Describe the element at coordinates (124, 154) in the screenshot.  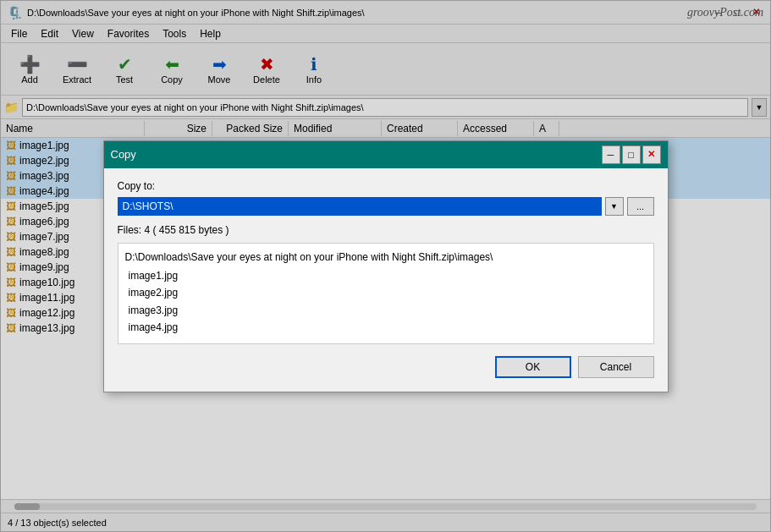
I see `dialog-title: Copy` at that location.